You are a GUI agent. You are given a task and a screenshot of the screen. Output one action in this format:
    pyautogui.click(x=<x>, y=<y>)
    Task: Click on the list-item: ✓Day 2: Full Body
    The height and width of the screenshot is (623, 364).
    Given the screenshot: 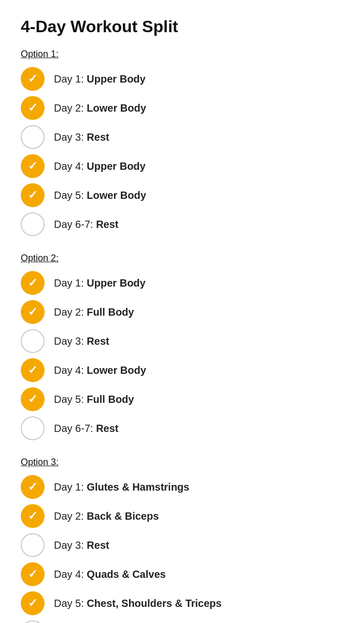 What is the action you would take?
    pyautogui.click(x=182, y=312)
    